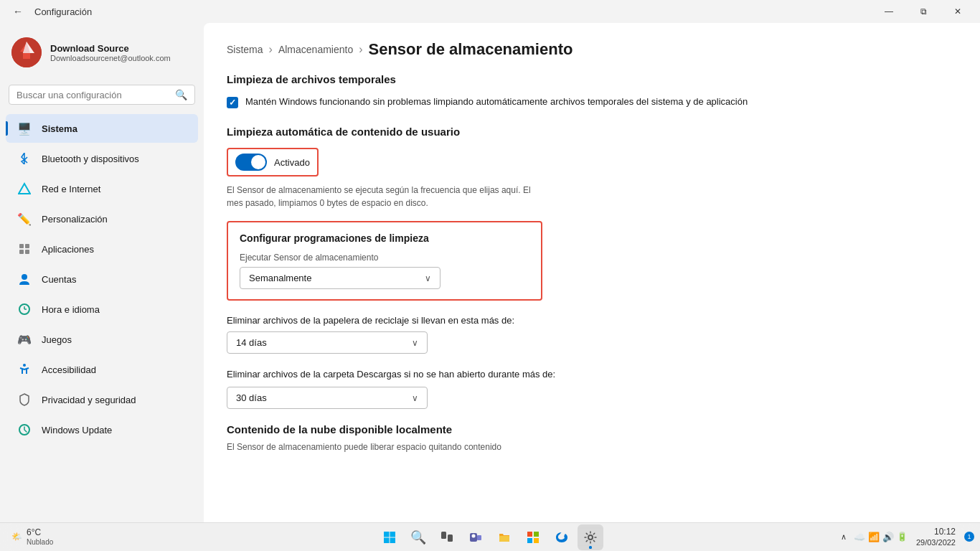 The image size is (980, 551). I want to click on user-email: Downloadsourcenet@outlook.com, so click(110, 58).